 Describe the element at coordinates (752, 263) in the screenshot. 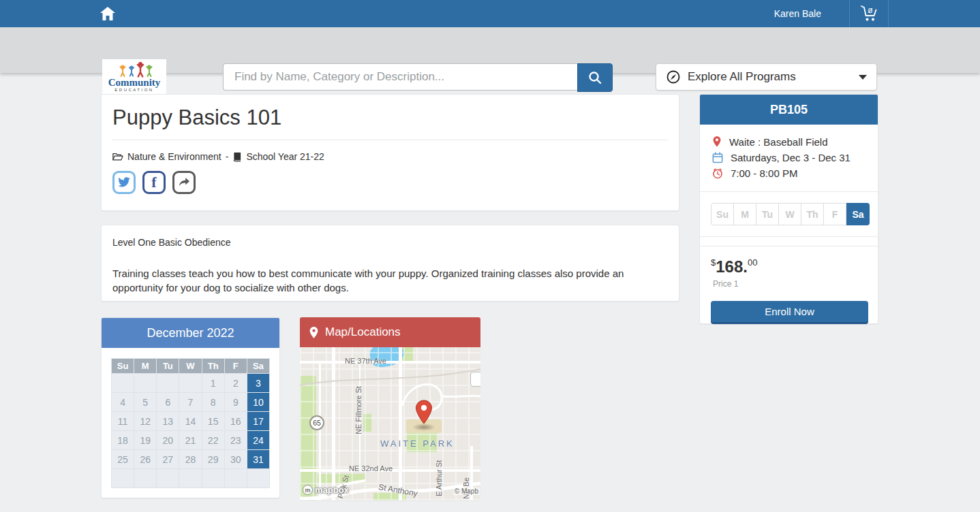

I see `price-cents: 00` at that location.